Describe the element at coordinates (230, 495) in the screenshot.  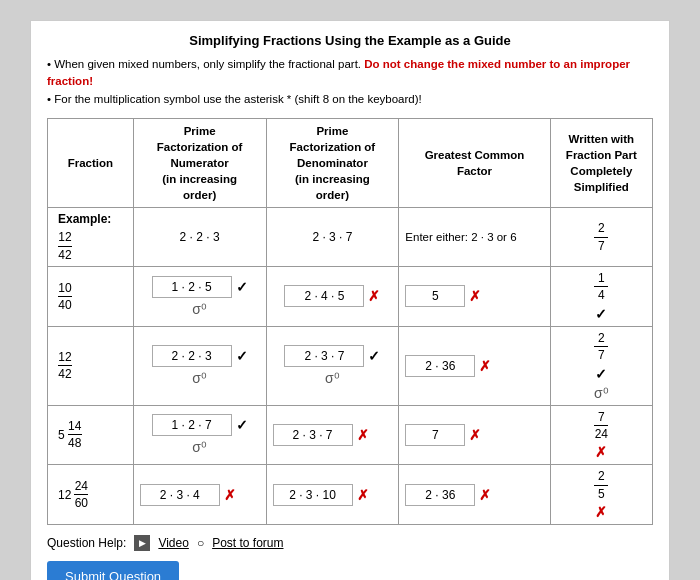
I see `row4-prime-num-cross: ✗` at that location.